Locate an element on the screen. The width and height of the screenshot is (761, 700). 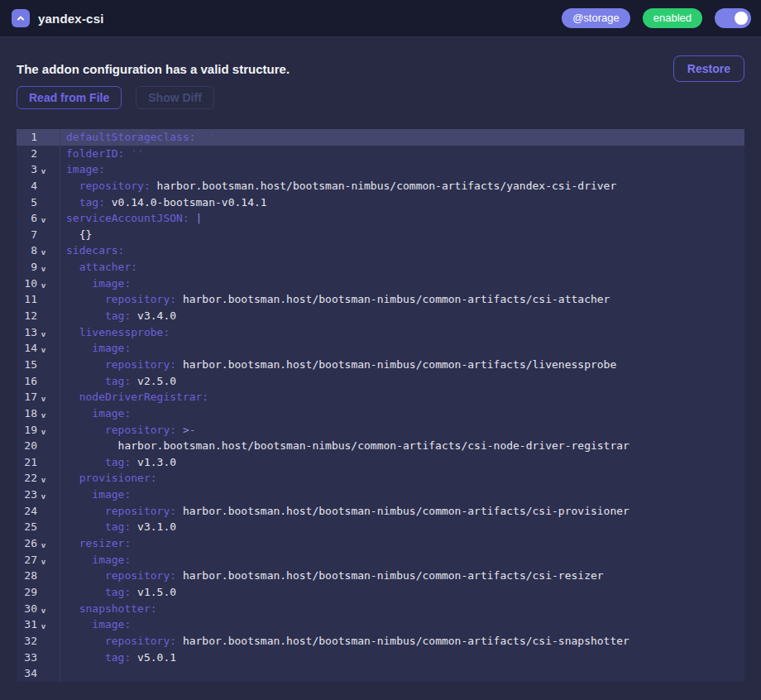
code-line: 32 repository: harbor.bootsman.host/boot… is located at coordinates (380, 641).